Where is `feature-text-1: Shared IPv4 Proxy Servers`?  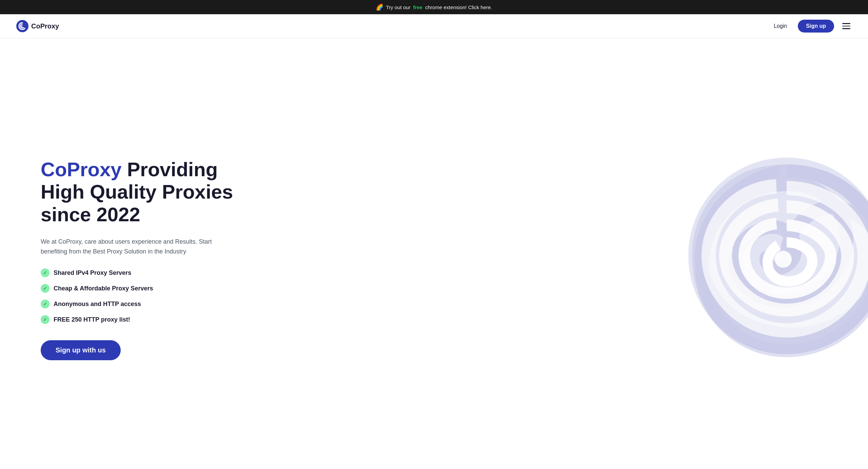 feature-text-1: Shared IPv4 Proxy Servers is located at coordinates (92, 273).